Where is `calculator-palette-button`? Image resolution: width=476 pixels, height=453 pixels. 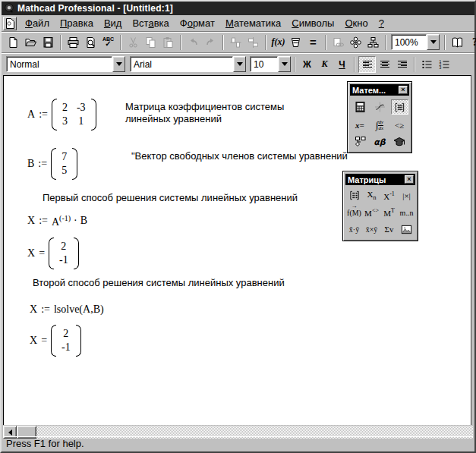
calculator-palette-button is located at coordinates (360, 107).